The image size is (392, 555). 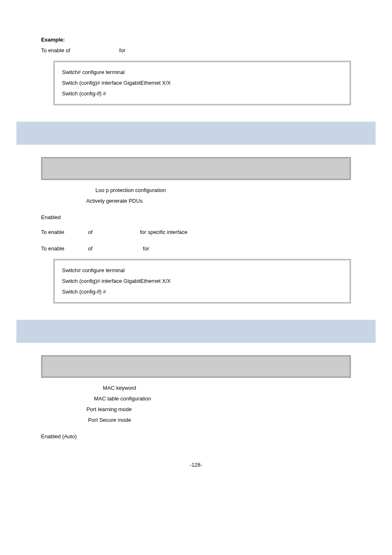 What do you see at coordinates (196, 367) in the screenshot?
I see `description-header-2: Description:` at bounding box center [196, 367].